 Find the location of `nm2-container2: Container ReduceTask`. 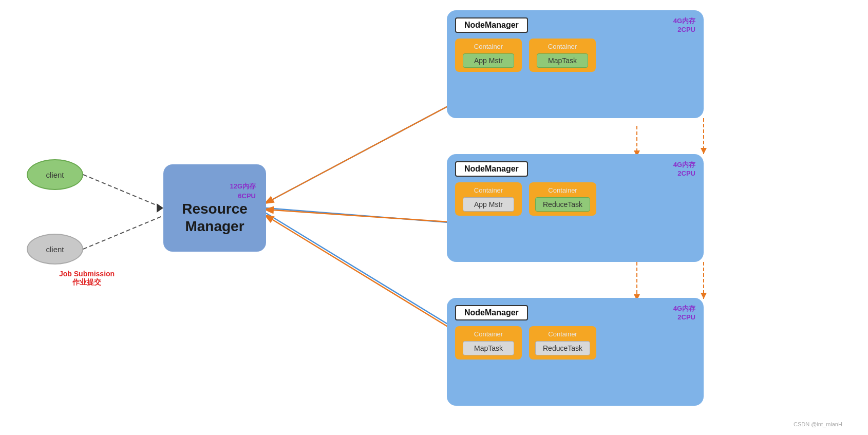

nm2-container2: Container ReduceTask is located at coordinates (563, 199).